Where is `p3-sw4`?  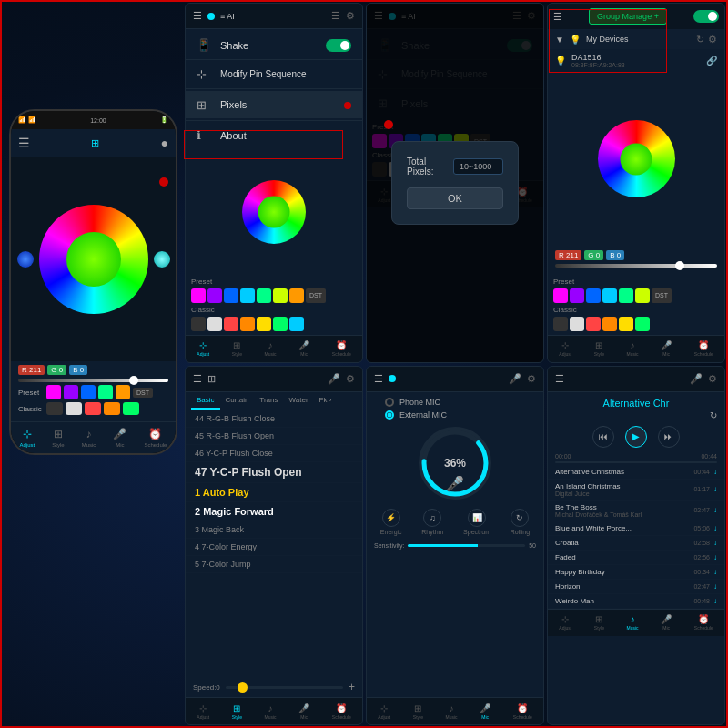
p3-sw4 is located at coordinates (610, 296).